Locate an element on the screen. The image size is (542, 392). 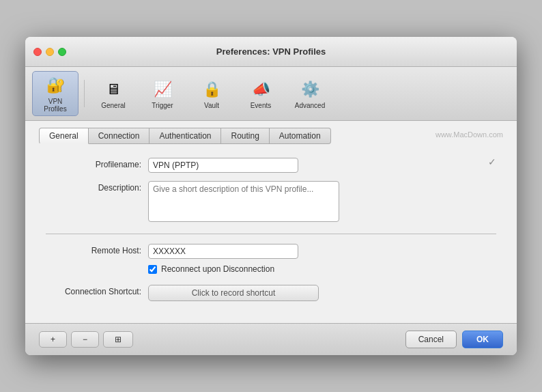
toolbar-item-trigger: 📈 Trigger is located at coordinates (162, 94).